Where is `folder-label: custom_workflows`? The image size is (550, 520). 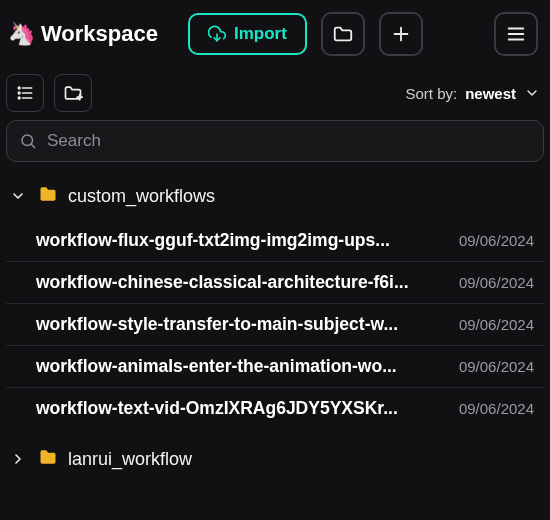
folder-label: custom_workflows is located at coordinates (142, 196).